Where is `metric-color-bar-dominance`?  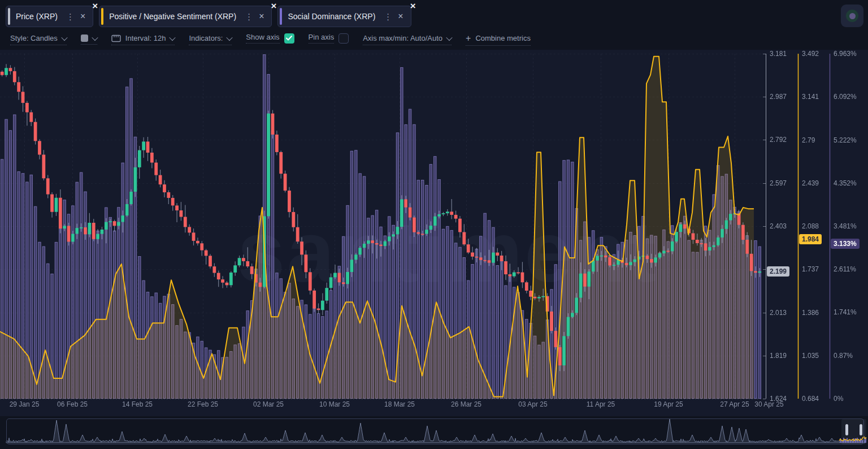 metric-color-bar-dominance is located at coordinates (281, 16).